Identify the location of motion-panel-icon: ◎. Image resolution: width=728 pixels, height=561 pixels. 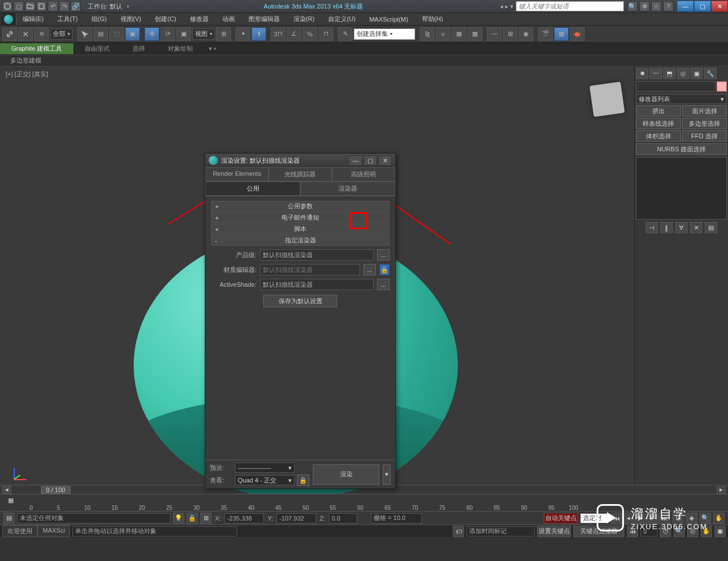
(683, 73).